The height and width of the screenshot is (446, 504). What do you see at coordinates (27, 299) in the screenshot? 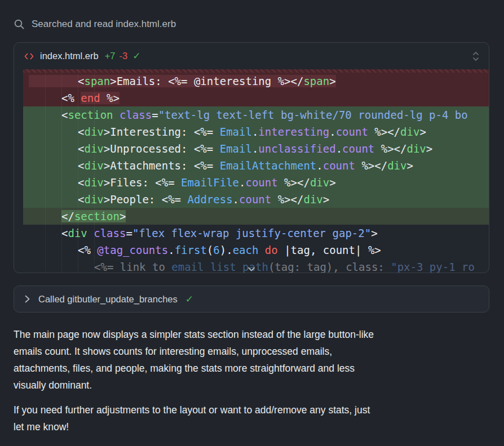
I see `chevron-right-icon` at bounding box center [27, 299].